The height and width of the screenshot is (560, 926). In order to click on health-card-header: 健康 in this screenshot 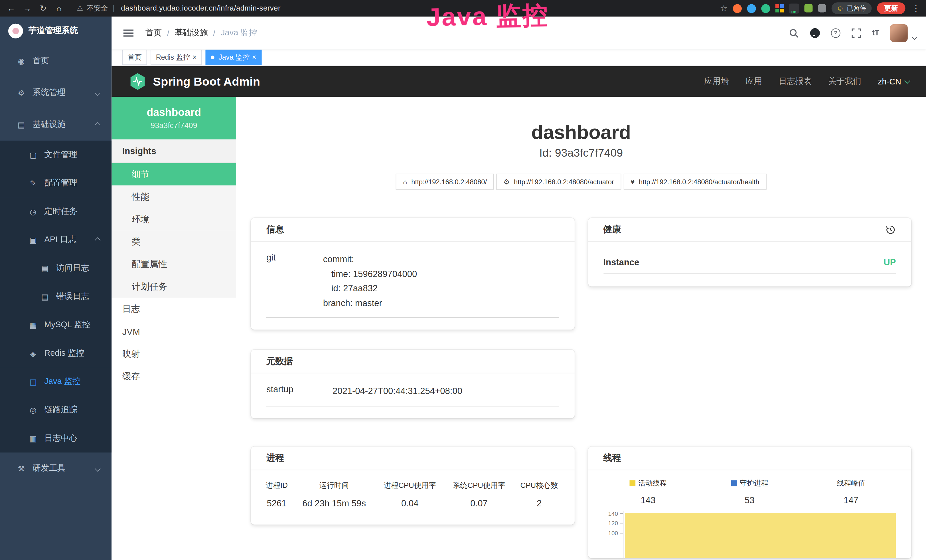, I will do `click(749, 230)`.